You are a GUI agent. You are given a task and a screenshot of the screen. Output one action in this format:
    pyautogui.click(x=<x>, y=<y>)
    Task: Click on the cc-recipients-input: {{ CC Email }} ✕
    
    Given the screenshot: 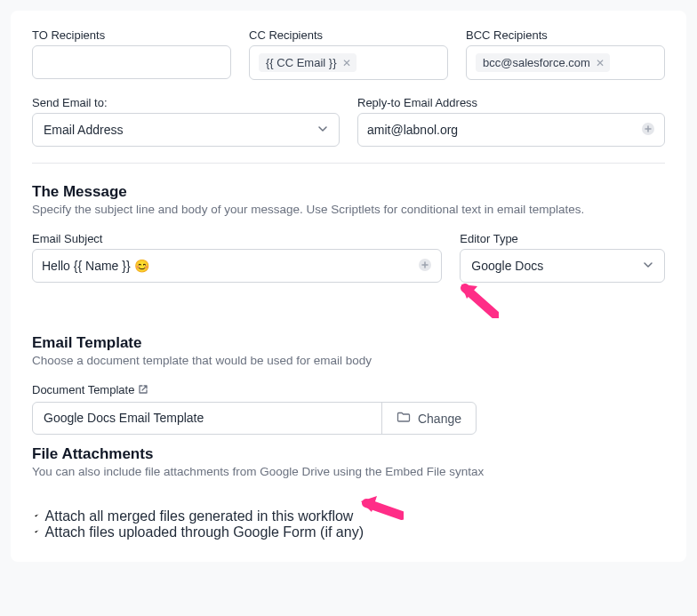 What is the action you would take?
    pyautogui.click(x=348, y=62)
    